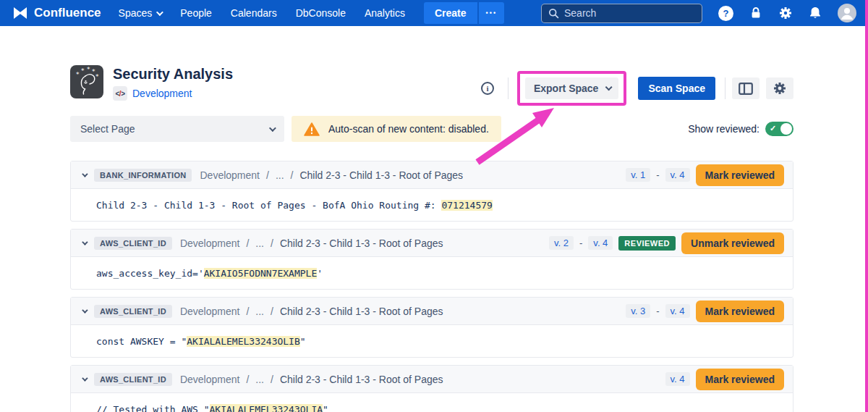  Describe the element at coordinates (210, 274) in the screenshot. I see `code-line: aws_access_key_id='AKIAIO5FODNN7EXAMPLE'` at that location.